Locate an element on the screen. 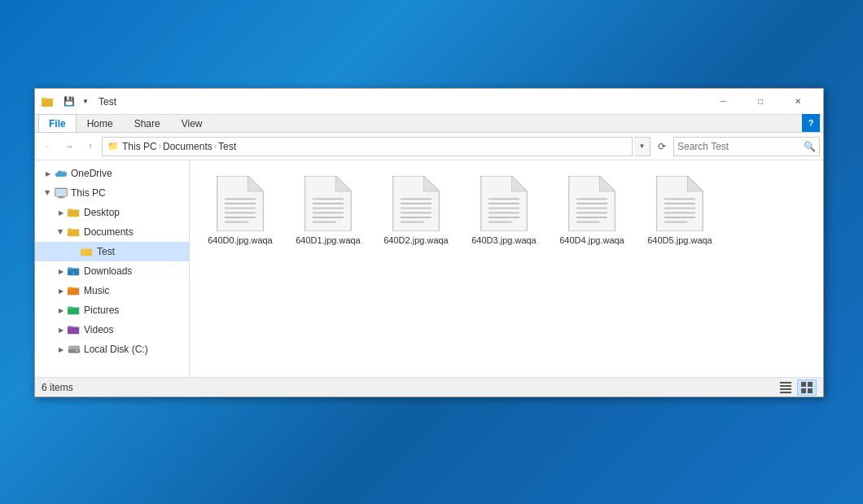 Image resolution: width=863 pixels, height=504 pixels. tab-share: Share is located at coordinates (147, 123).